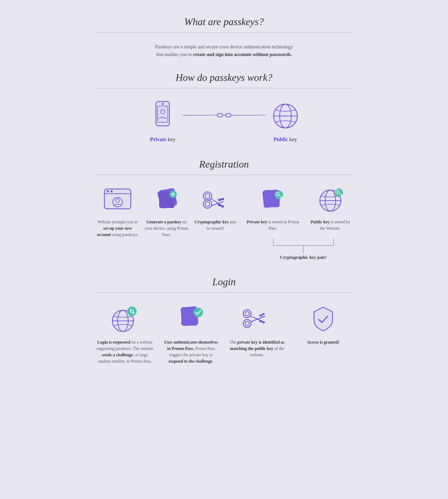 The image size is (448, 499). Describe the element at coordinates (125, 334) in the screenshot. I see `login-step-1: Login is requested on a website supporti…` at that location.